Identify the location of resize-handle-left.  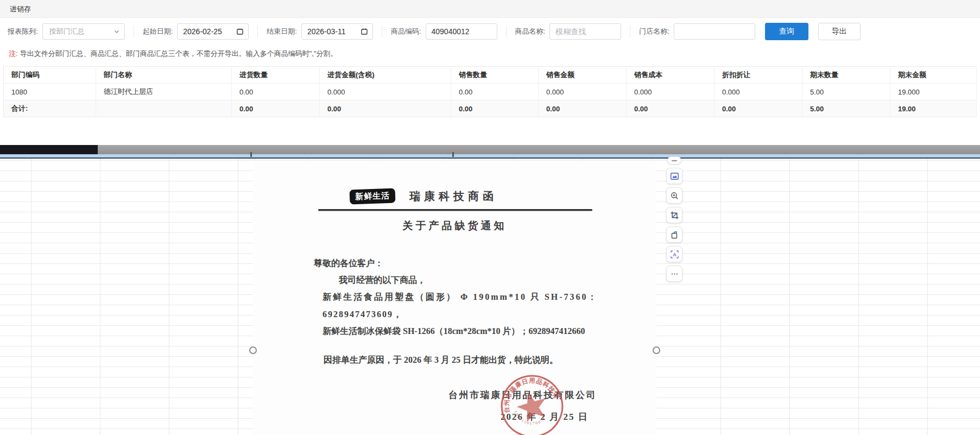
(253, 350).